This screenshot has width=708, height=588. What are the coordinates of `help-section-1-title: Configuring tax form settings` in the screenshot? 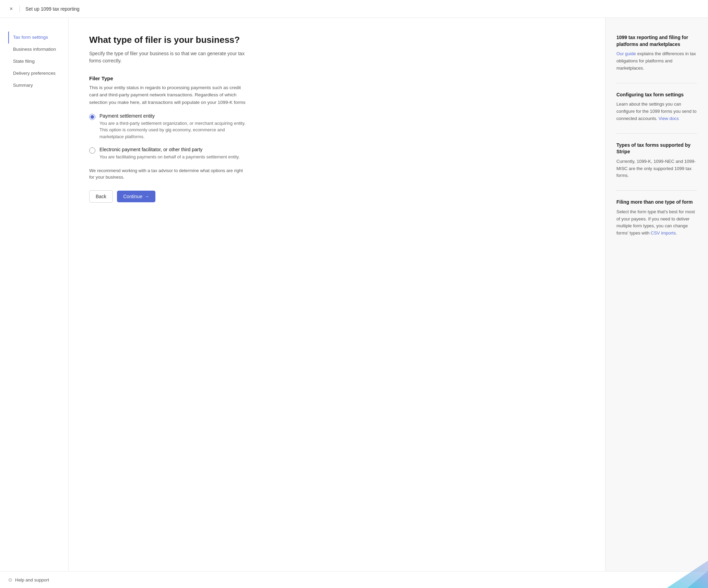 It's located at (657, 95).